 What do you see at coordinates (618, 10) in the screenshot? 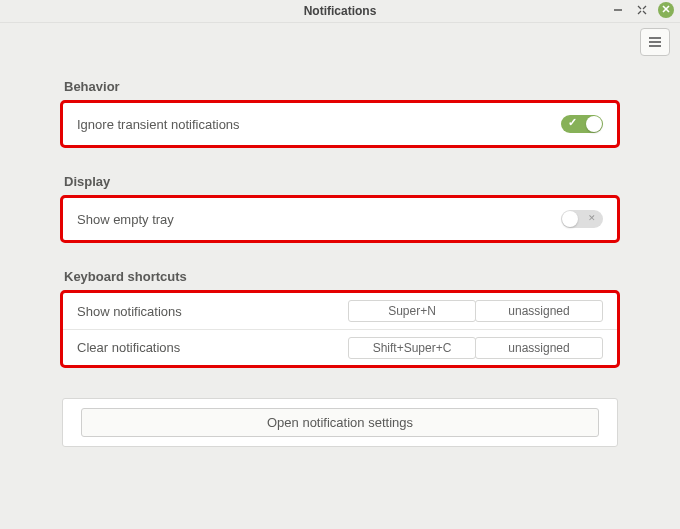
I see `minimize-button` at bounding box center [618, 10].